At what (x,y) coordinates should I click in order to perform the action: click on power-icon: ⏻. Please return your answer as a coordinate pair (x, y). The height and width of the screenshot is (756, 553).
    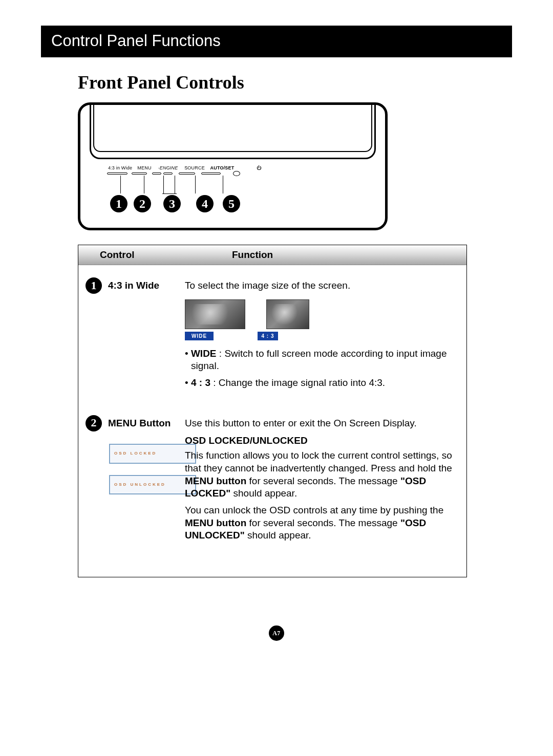
    Looking at the image, I should click on (259, 168).